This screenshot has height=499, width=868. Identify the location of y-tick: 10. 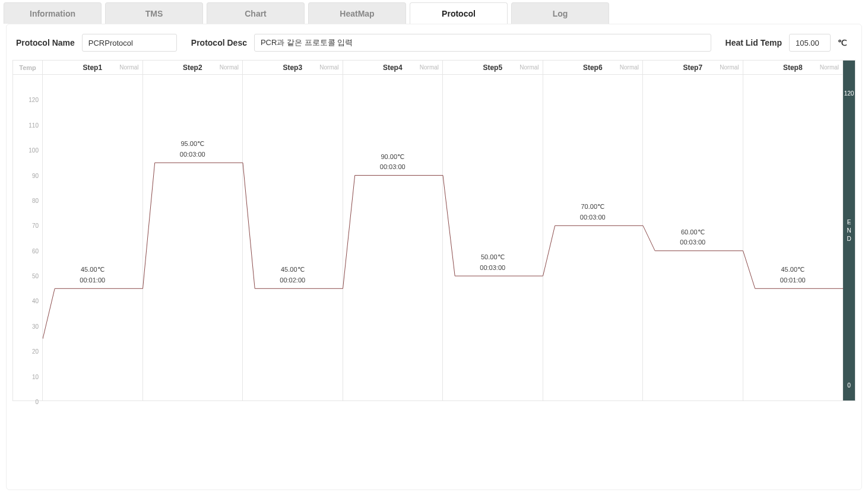
(36, 376).